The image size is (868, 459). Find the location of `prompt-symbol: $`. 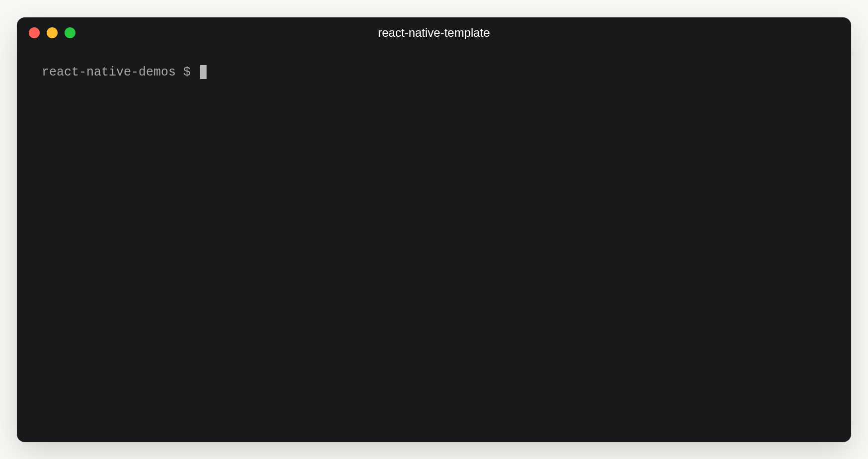

prompt-symbol: $ is located at coordinates (187, 73).